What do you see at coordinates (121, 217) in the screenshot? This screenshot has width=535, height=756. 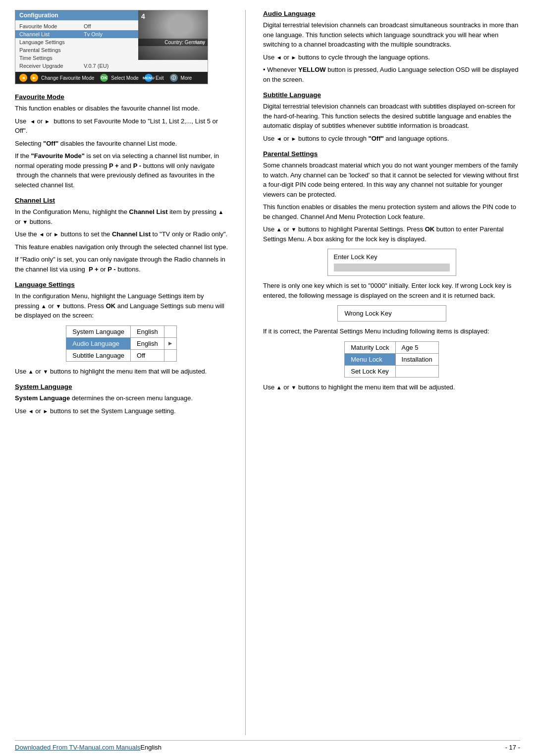 I see `channel-list-para1: In the Configuration Menu, highlight the…` at bounding box center [121, 217].